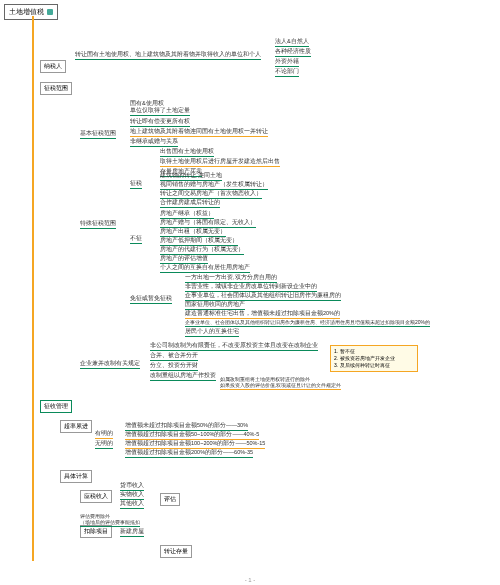 The width and height of the screenshot is (500, 585). Describe the element at coordinates (160, 122) in the screenshot. I see `basic-item: 转让即有偿变更所有权` at that location.